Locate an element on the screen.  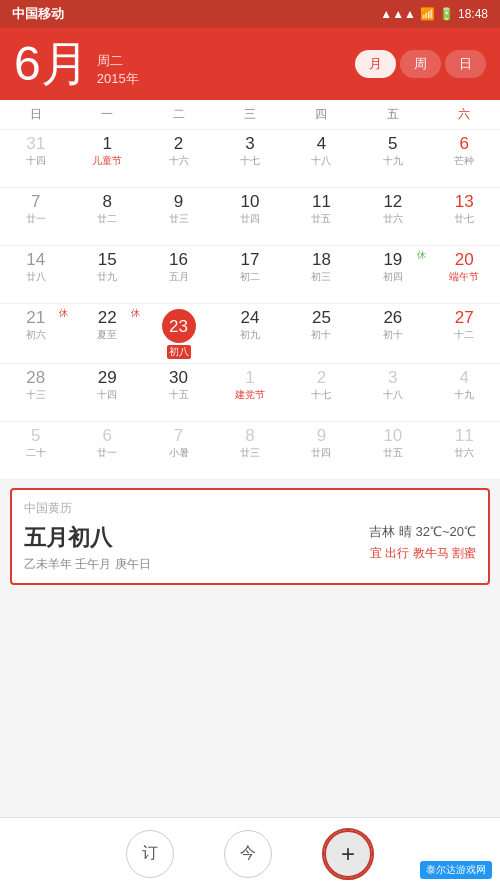
battery-icon: 🔋 is located at coordinates (446, 14).